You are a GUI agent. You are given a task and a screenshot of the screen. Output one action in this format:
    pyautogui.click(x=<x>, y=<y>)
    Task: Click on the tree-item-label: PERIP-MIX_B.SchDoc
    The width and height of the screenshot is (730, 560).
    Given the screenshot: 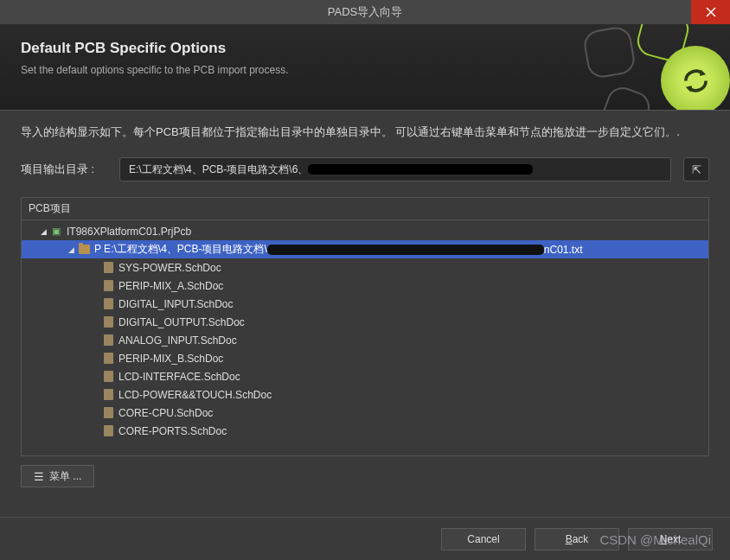 What is the action you would take?
    pyautogui.click(x=171, y=359)
    